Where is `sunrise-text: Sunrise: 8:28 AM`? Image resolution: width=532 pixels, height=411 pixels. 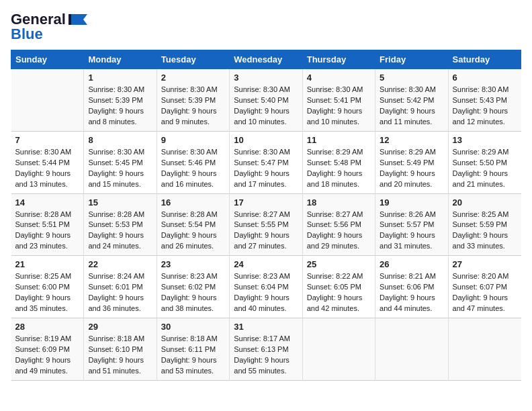
sunrise-text: Sunrise: 8:28 AM is located at coordinates (116, 214).